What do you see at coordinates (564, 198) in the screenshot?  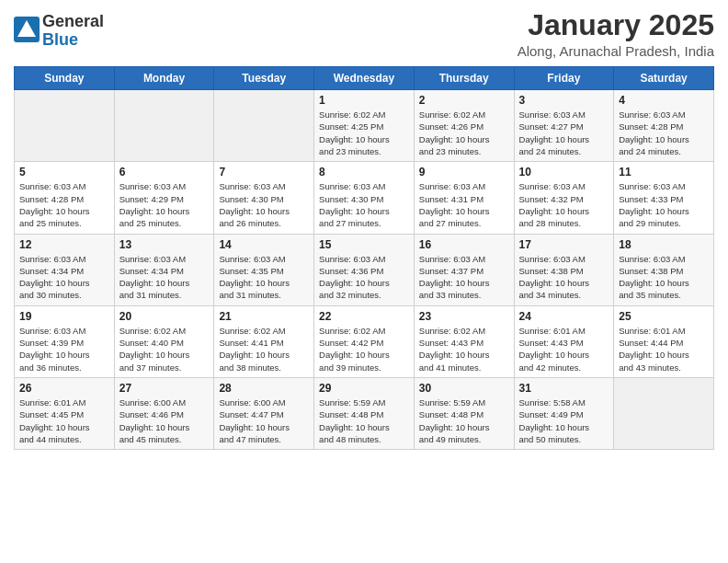 I see `day-cell: 10Sunrise: 6:03 AMSunset: 4:32 PMDayligh…` at bounding box center [564, 198].